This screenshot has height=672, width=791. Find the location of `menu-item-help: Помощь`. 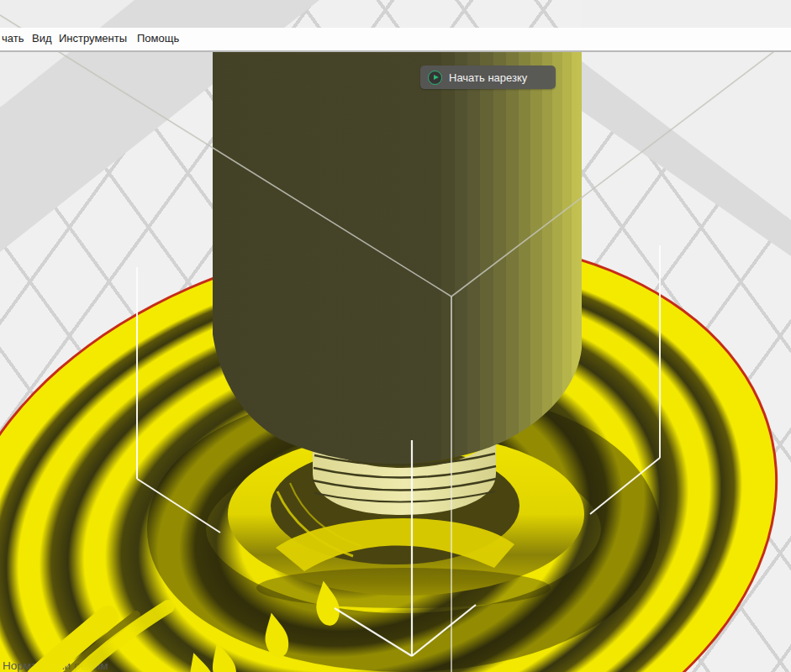

menu-item-help: Помощь is located at coordinates (158, 39).